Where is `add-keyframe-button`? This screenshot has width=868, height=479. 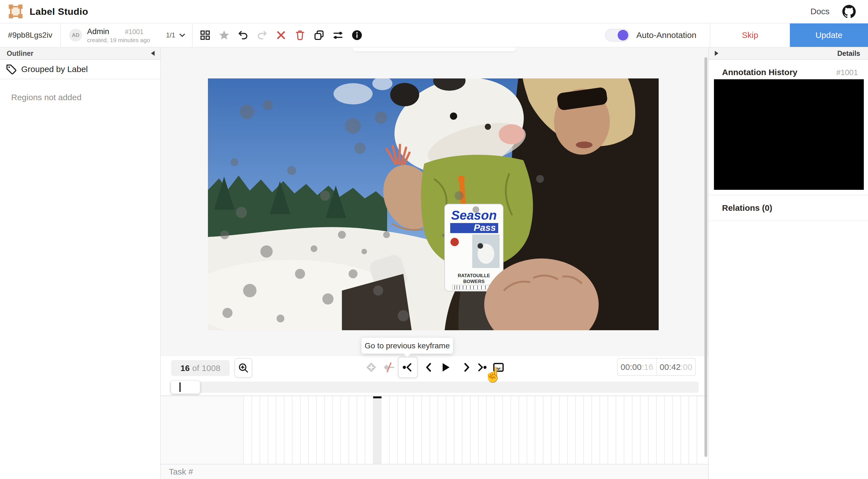
add-keyframe-button is located at coordinates (371, 367).